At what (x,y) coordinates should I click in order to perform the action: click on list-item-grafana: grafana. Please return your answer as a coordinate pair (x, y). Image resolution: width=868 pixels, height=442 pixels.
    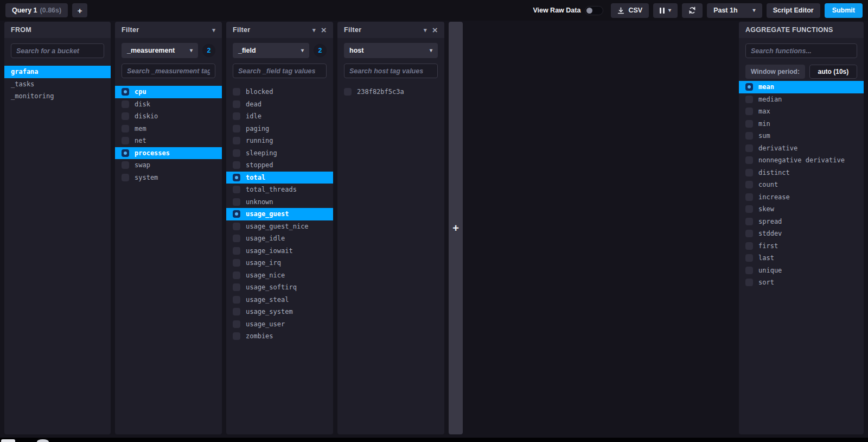
    Looking at the image, I should click on (58, 72).